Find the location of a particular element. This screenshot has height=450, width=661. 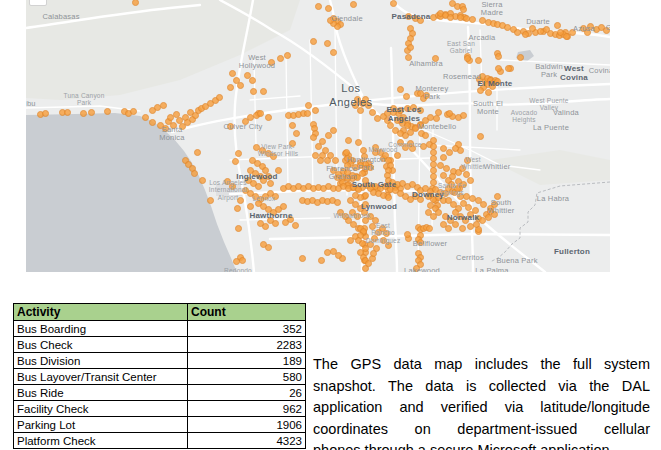

map-label: La Palma is located at coordinates (492, 270).